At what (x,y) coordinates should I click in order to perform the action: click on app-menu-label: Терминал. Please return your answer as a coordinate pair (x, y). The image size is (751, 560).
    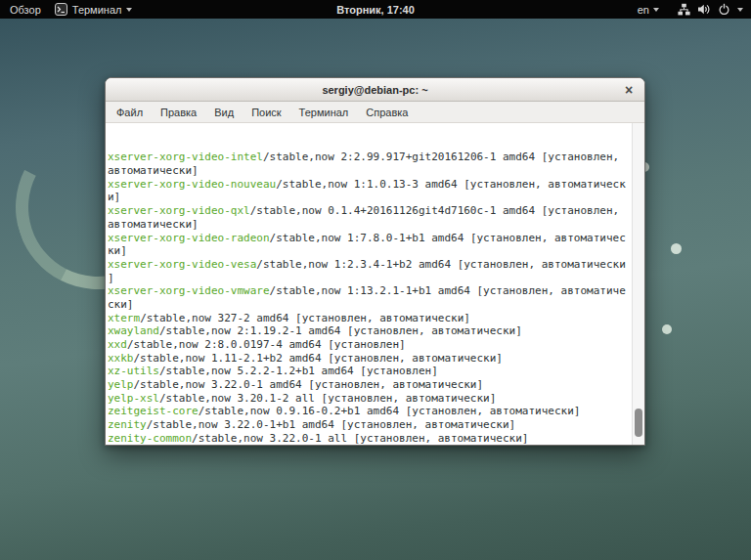
    Looking at the image, I should click on (98, 10).